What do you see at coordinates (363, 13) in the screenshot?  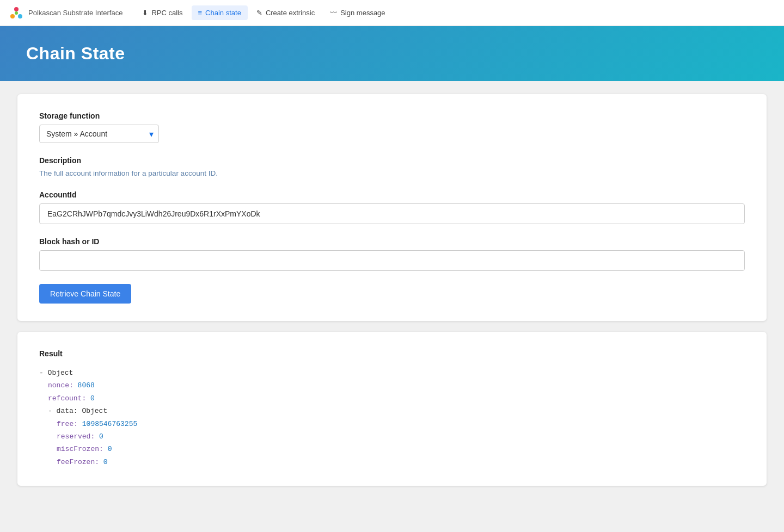 I see `nav-item-sign-label: Sign message` at bounding box center [363, 13].